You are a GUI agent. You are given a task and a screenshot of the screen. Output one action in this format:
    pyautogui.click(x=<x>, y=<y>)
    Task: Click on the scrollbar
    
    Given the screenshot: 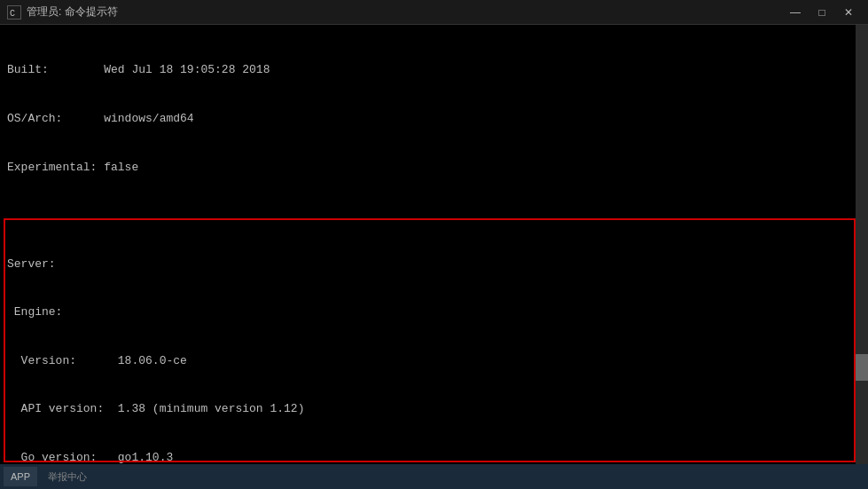 What is the action you would take?
    pyautogui.click(x=862, y=245)
    